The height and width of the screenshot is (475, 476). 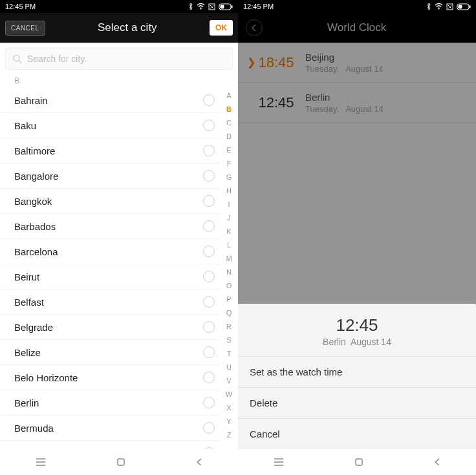 What do you see at coordinates (229, 191) in the screenshot?
I see `alpha-letter: H` at bounding box center [229, 191].